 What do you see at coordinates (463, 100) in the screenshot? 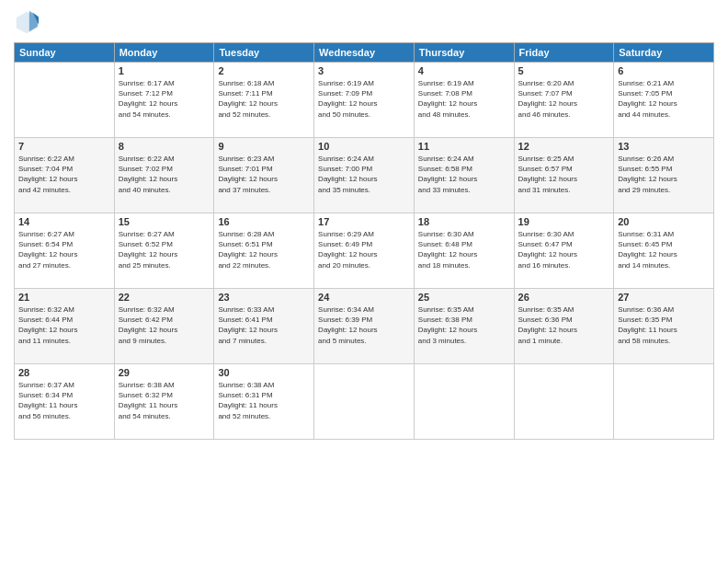
I see `calendar-cell: 4Sunrise: 6:19 AM Sunset: 7:08 PM Daylig…` at bounding box center [463, 100].